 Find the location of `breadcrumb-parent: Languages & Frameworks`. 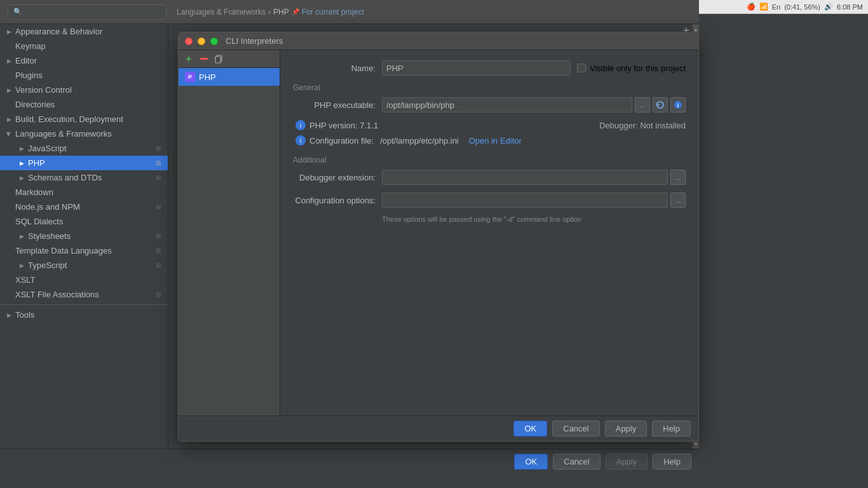

breadcrumb-parent: Languages & Frameworks is located at coordinates (221, 12).